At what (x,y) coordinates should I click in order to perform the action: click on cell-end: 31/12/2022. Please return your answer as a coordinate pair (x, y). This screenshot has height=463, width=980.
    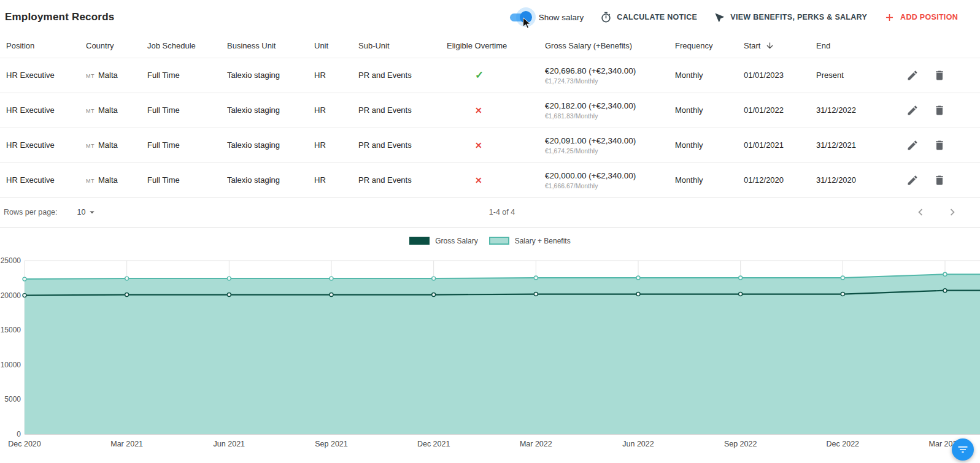
    Looking at the image, I should click on (847, 110).